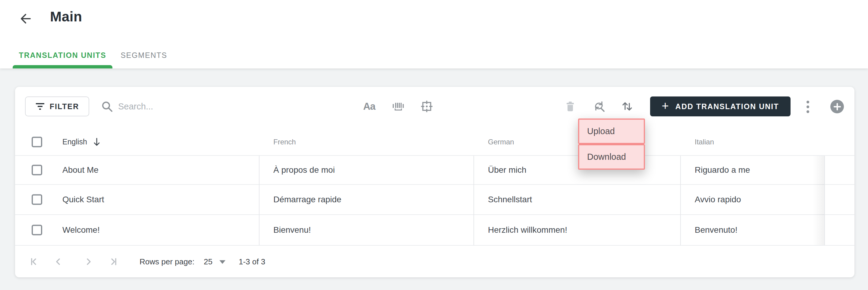  I want to click on filter-button: FILTER, so click(57, 107).